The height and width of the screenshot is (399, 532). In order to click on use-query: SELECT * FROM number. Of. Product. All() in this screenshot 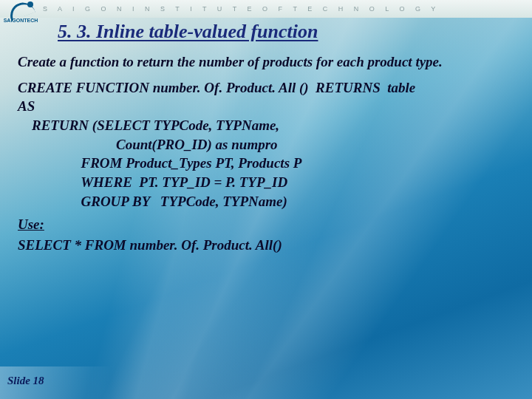, I will do `click(267, 245)`.